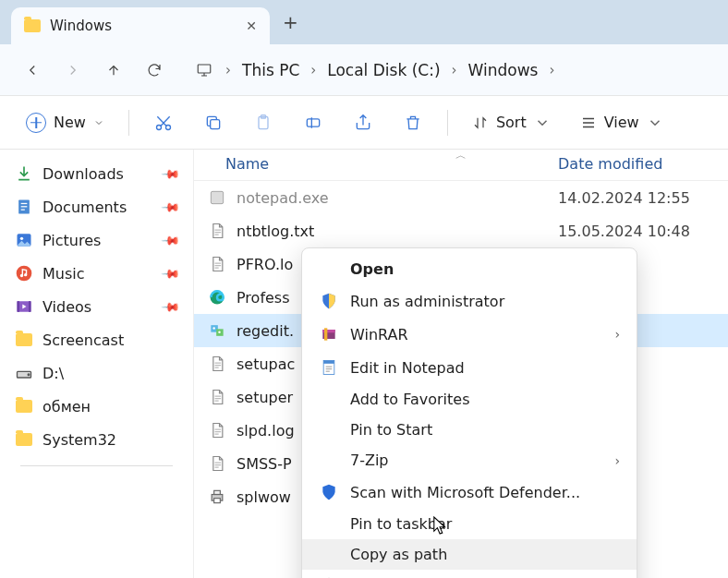 The height and width of the screenshot is (578, 728). I want to click on tab-bar: Windows ✕ +, so click(364, 22).